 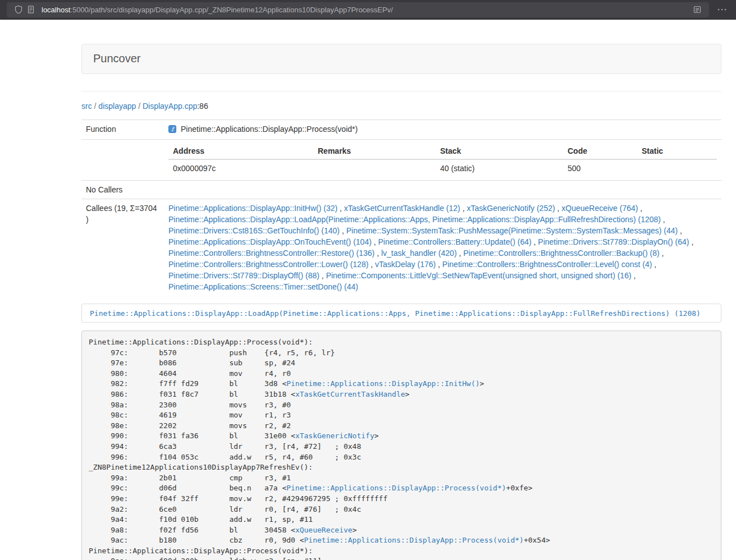 I want to click on function-name: Pinetime::Applications::DisplayApp::Proc…, so click(x=269, y=129).